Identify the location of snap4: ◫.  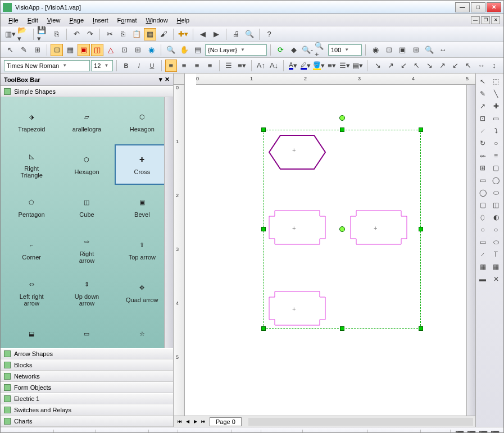
(97, 50).